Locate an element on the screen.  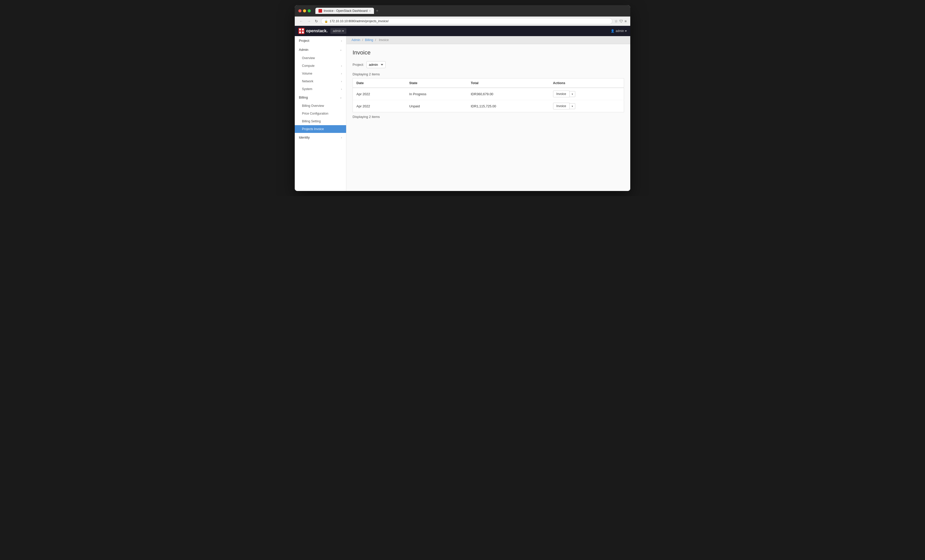
bookmark-icon: ☆ is located at coordinates (616, 21).